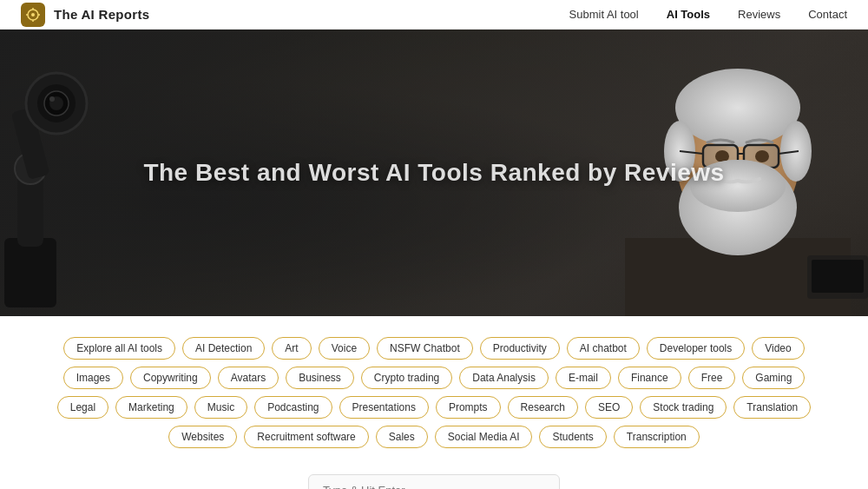  I want to click on filter-tag-gaming: Gaming, so click(773, 378).